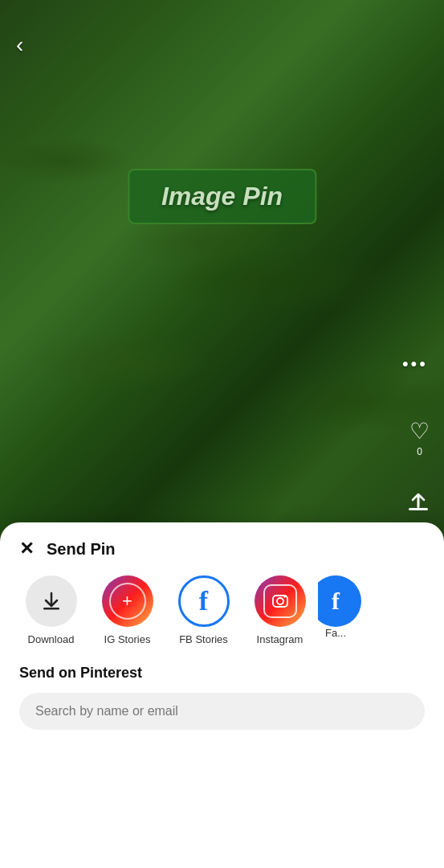 This screenshot has height=868, width=444. I want to click on sheet-title: Send Pin, so click(81, 550).